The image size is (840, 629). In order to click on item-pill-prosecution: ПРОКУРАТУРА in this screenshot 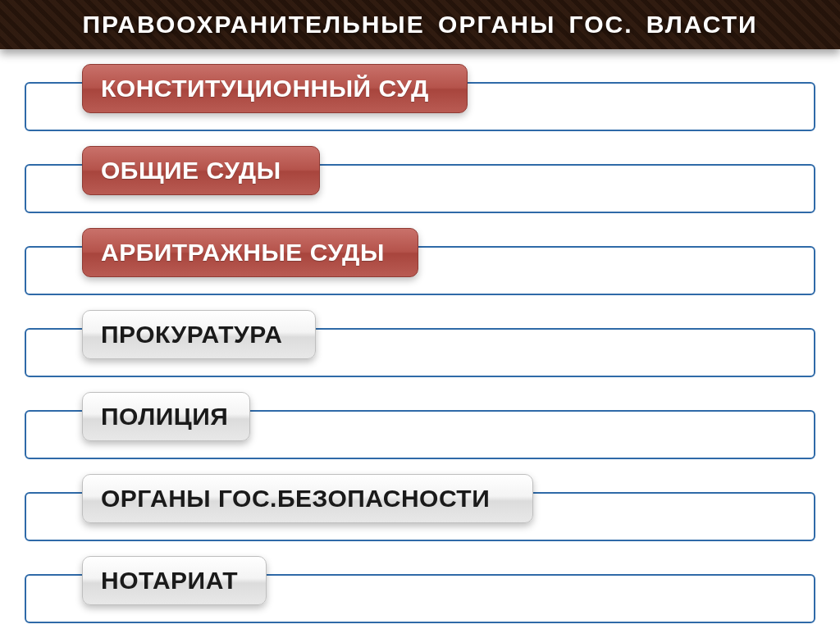, I will do `click(199, 335)`.